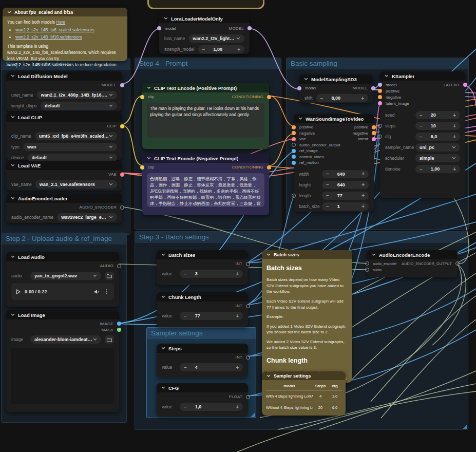 This screenshot has height=452, width=476. Describe the element at coordinates (380, 91) in the screenshot. I see `positive-input-socket` at that location.